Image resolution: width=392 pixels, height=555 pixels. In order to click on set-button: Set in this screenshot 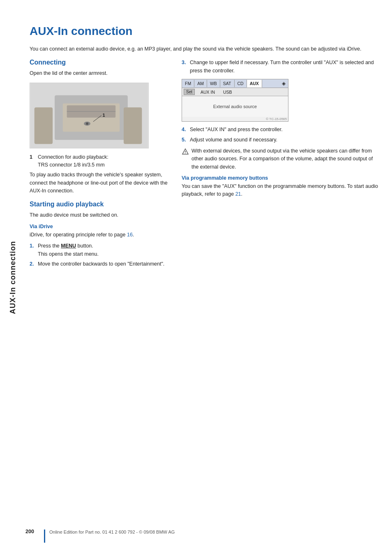, I will do `click(189, 92)`.